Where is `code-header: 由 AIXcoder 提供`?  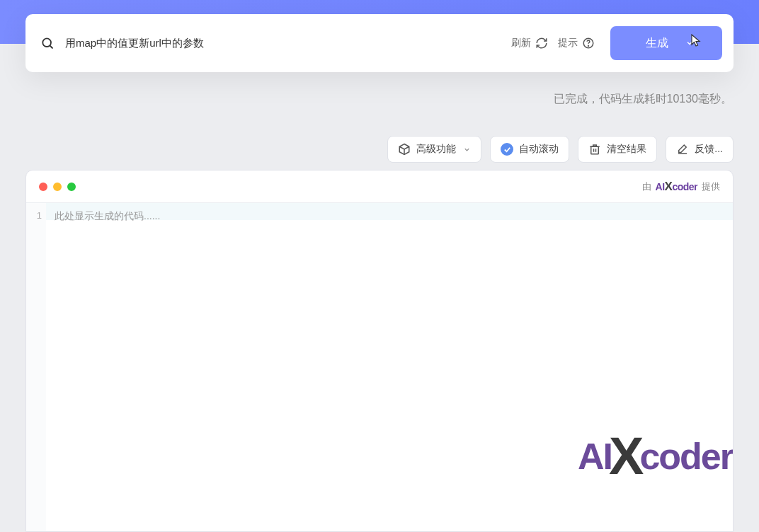
code-header: 由 AIXcoder 提供 is located at coordinates (380, 187).